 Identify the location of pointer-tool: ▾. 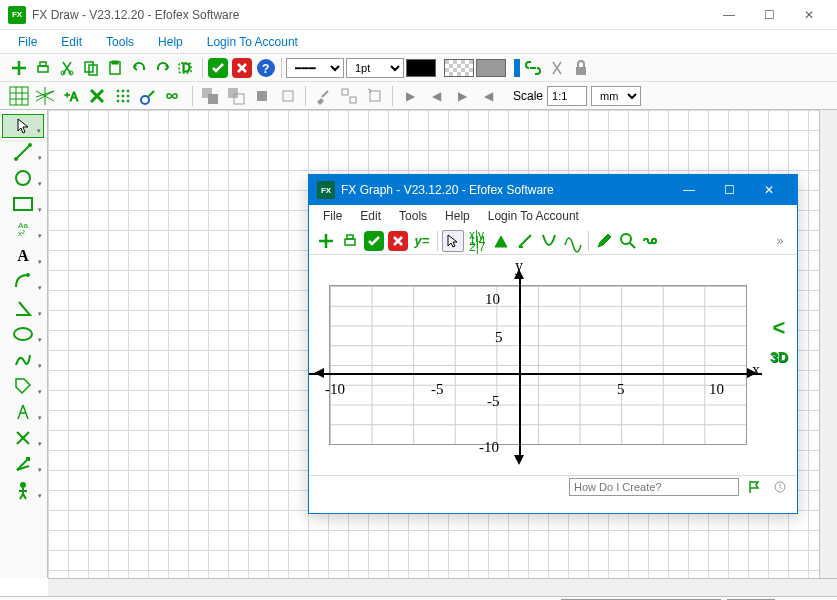
(23, 126).